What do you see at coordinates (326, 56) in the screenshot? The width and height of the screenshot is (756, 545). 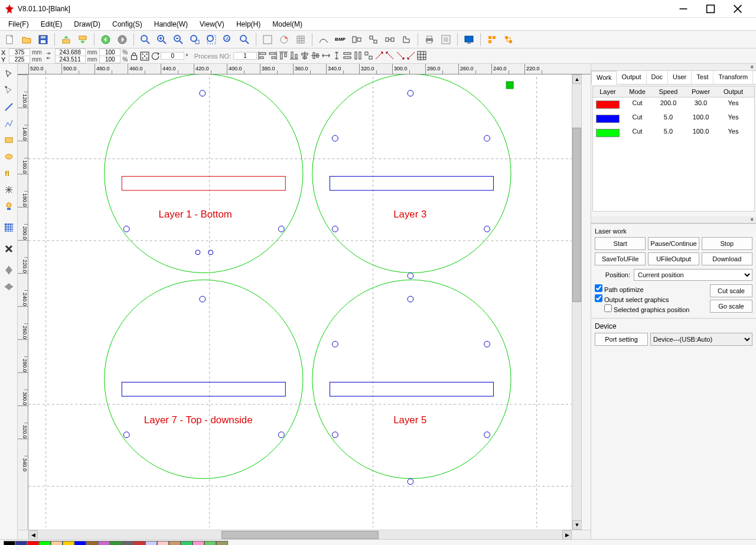 I see `dist-h-button` at bounding box center [326, 56].